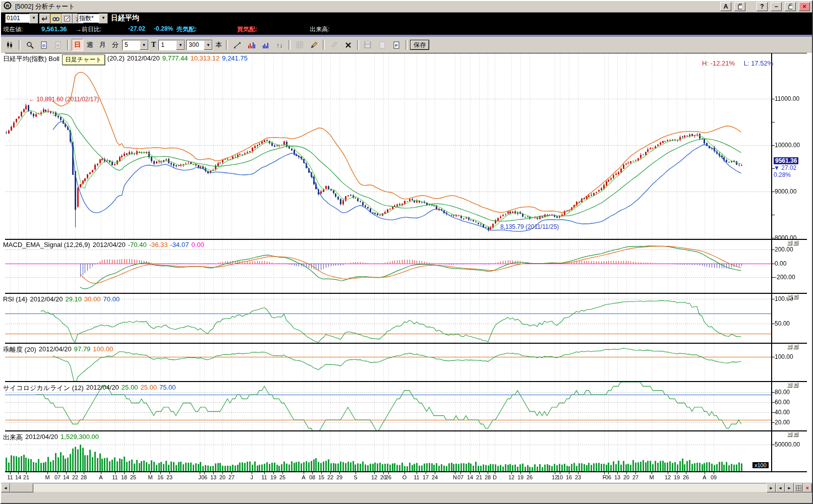 This screenshot has height=504, width=813. I want to click on volume-title: 出来高, so click(13, 437).